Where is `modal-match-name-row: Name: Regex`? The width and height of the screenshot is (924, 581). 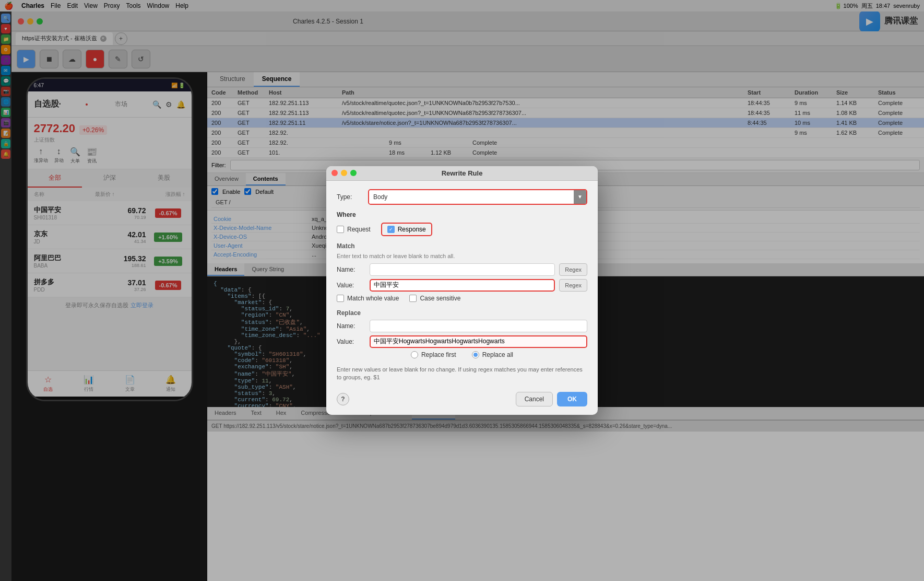 modal-match-name-row: Name: Regex is located at coordinates (462, 270).